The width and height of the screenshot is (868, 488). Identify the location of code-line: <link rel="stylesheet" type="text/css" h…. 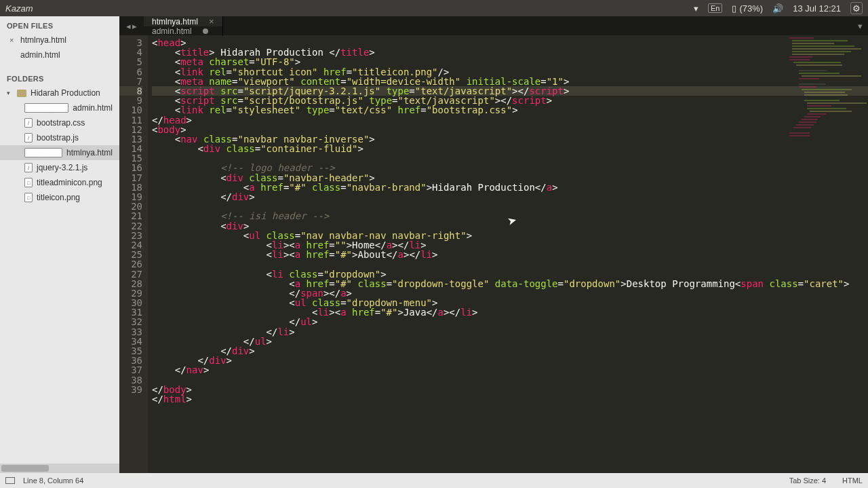
(510, 110).